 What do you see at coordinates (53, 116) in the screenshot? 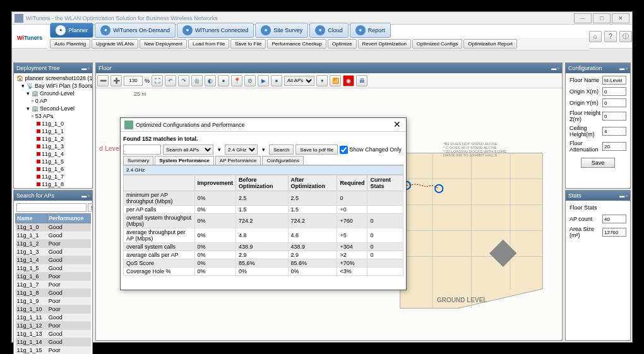
I see `tree-floor-sub: ▫ 53 APs` at bounding box center [53, 116].